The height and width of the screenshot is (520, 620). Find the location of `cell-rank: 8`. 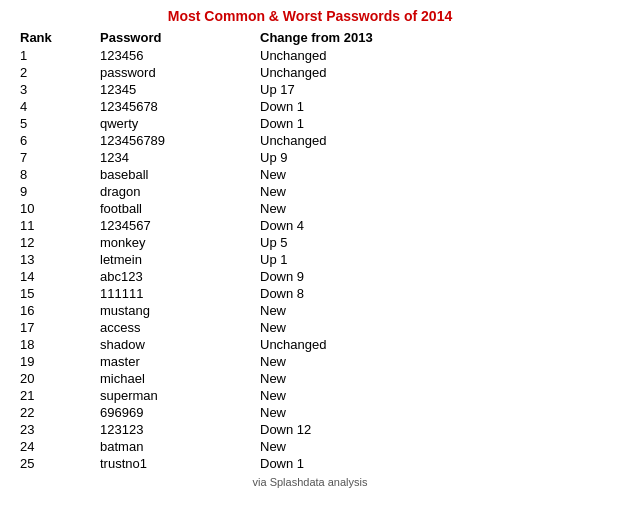

cell-rank: 8 is located at coordinates (60, 174).